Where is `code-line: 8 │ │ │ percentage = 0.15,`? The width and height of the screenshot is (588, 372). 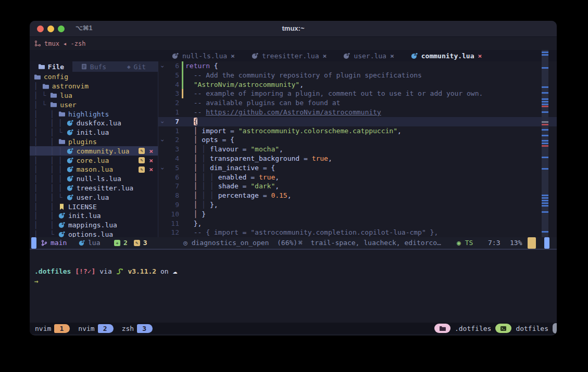 code-line: 8 │ │ │ percentage = 0.15, is located at coordinates (357, 196).